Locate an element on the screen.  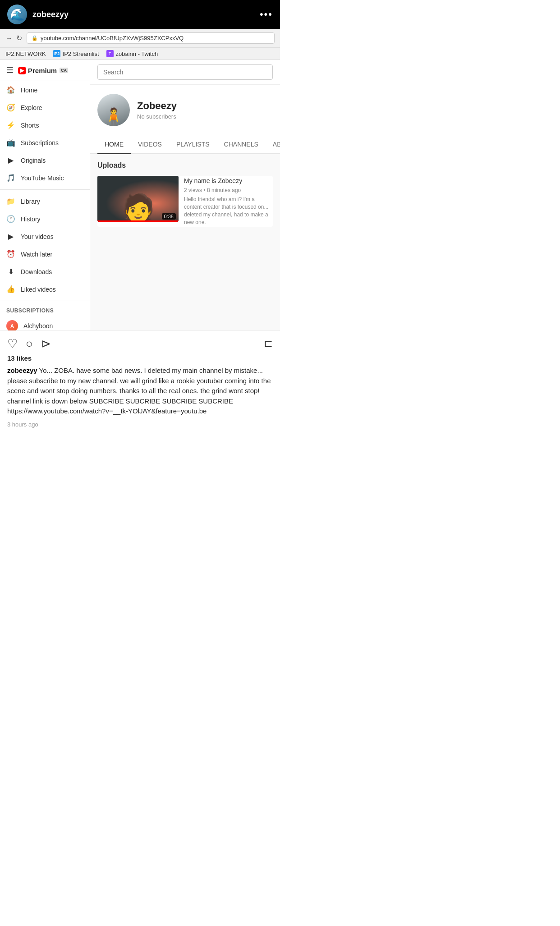
sidebar-item-watch-later: ⏰ Watch later is located at coordinates (45, 254).